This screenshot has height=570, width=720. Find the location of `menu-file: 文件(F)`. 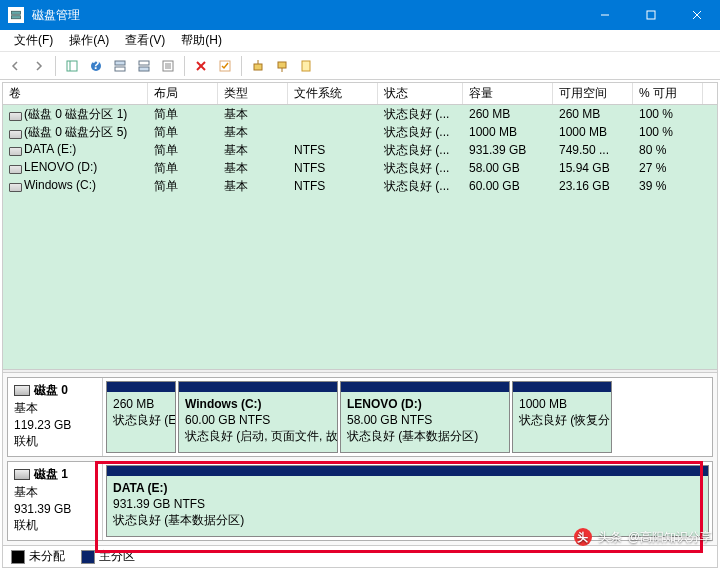

menu-file: 文件(F) is located at coordinates (34, 40).